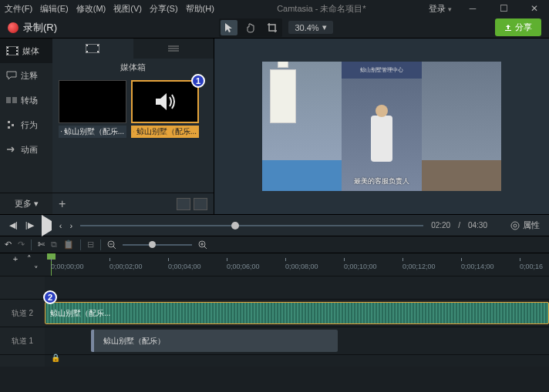 This screenshot has width=549, height=392. Describe the element at coordinates (534, 8) in the screenshot. I see `close-button: ✕` at that location.